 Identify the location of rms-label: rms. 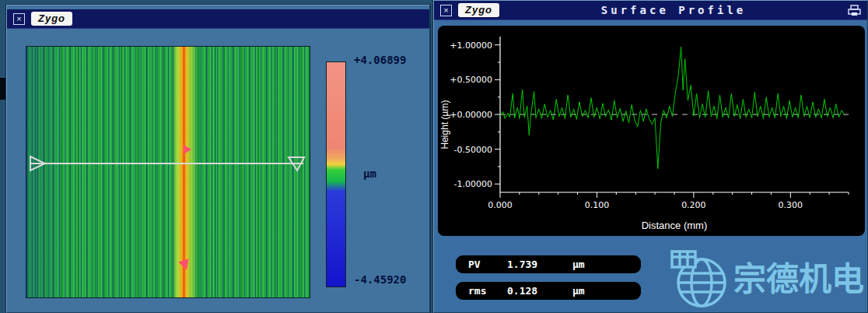
(481, 291).